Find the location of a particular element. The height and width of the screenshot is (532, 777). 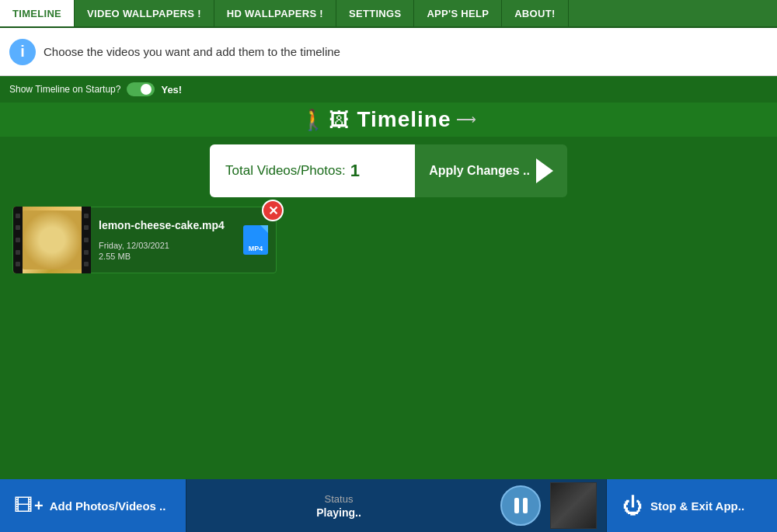

pause-icon is located at coordinates (521, 506).